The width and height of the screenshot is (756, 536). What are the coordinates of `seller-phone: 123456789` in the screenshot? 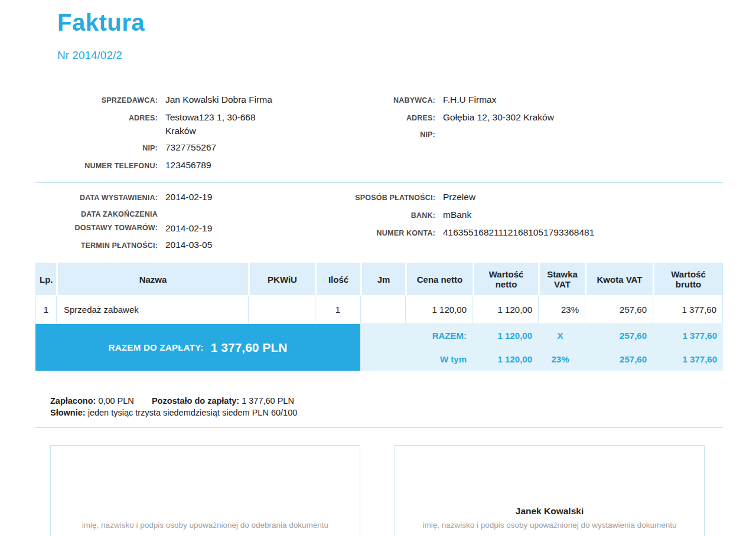 It's located at (188, 165).